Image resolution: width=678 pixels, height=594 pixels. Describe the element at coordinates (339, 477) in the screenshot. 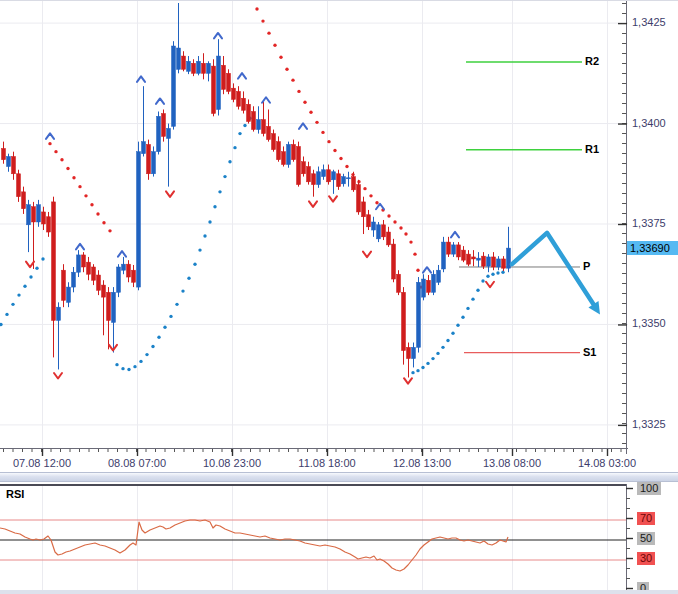

I see `horizontal-scrollbar` at that location.